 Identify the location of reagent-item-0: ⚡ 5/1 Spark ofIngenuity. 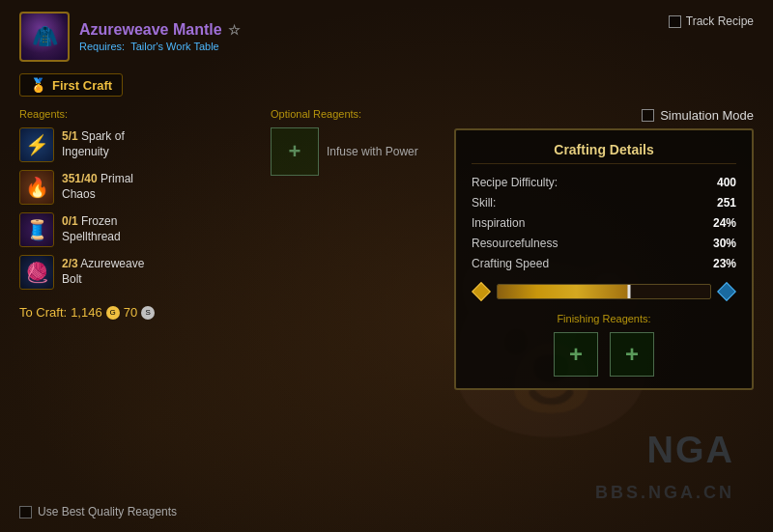
(130, 145).